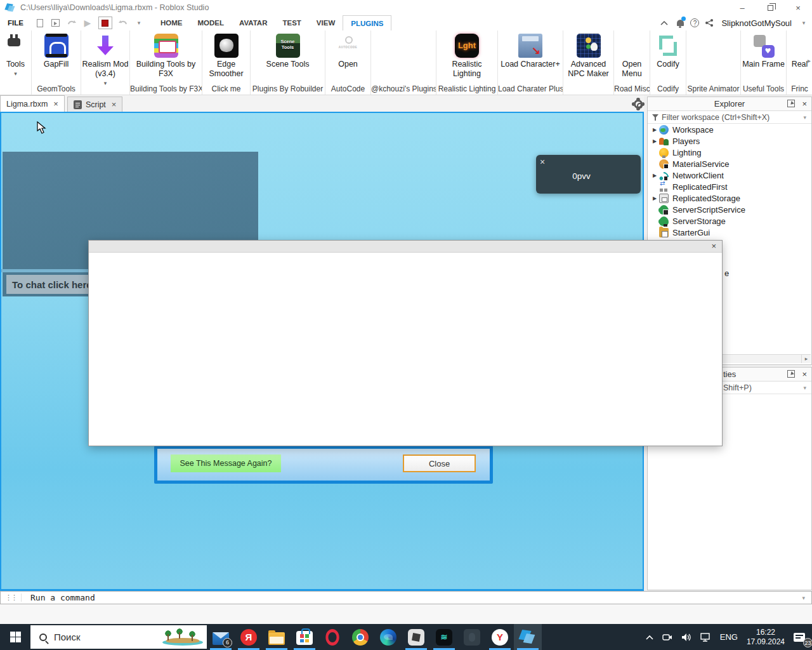  What do you see at coordinates (806, 359) in the screenshot?
I see `scroll-right-icon: ▸` at bounding box center [806, 359].